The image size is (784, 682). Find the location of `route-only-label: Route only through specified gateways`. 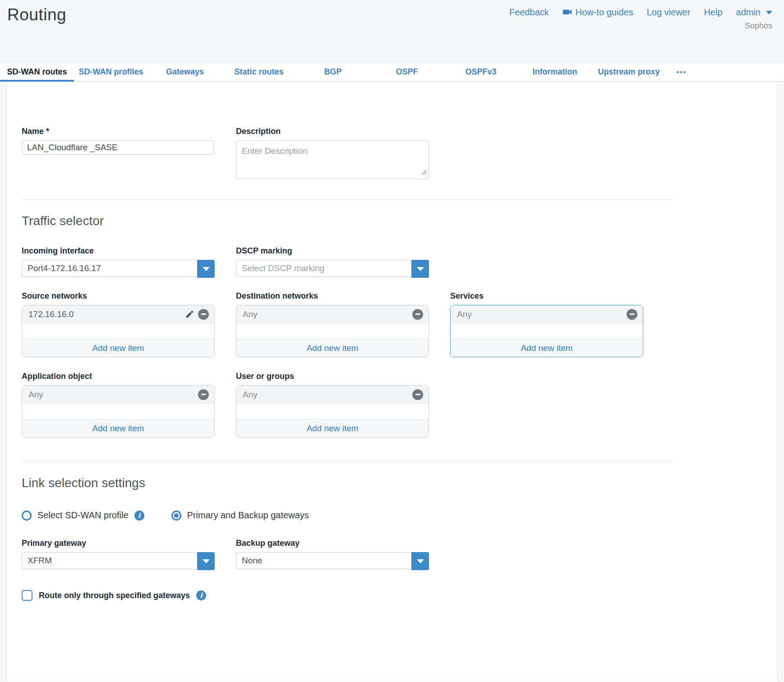

route-only-label: Route only through specified gateways is located at coordinates (115, 595).